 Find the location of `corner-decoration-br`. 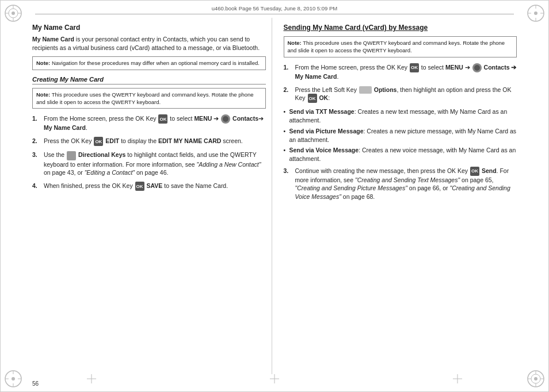

corner-decoration-br is located at coordinates (536, 379).